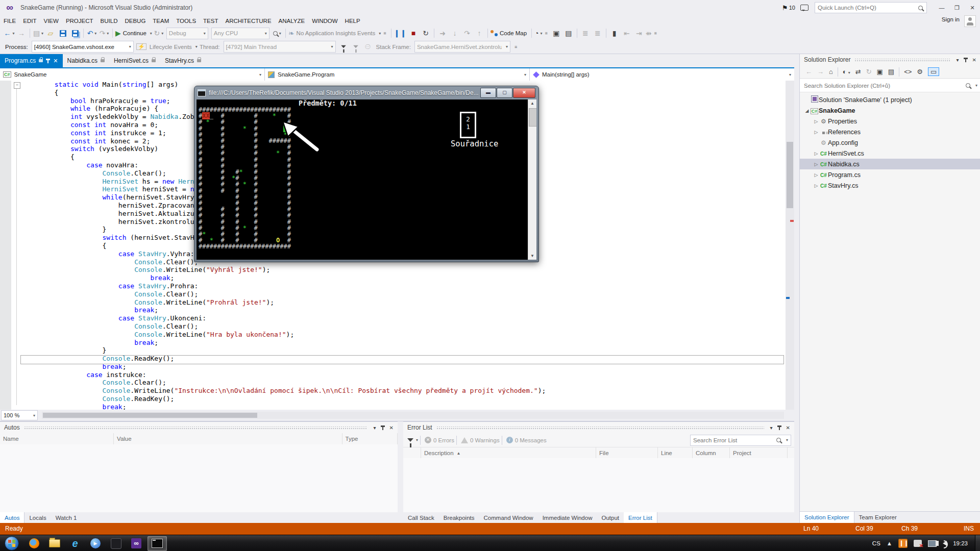  Describe the element at coordinates (187, 34) in the screenshot. I see `solution-configuration-dropdown: Debug▾` at that location.